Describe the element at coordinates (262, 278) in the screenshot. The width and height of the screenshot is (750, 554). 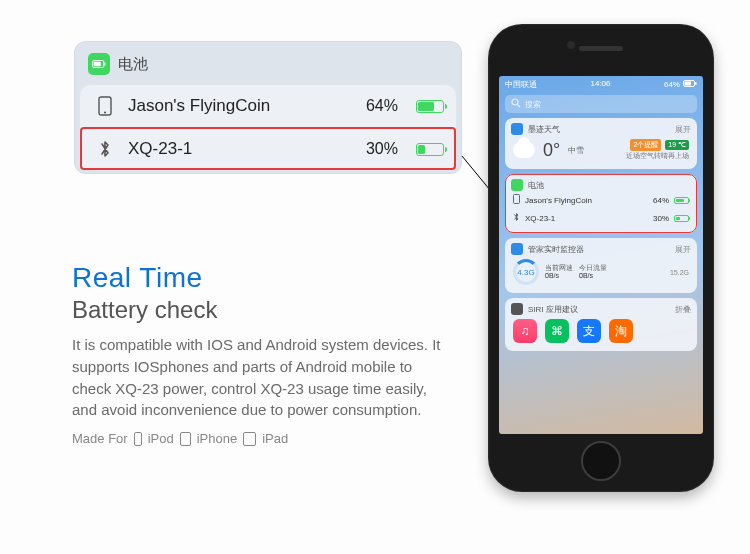
I see `headline-1: Real Time` at that location.